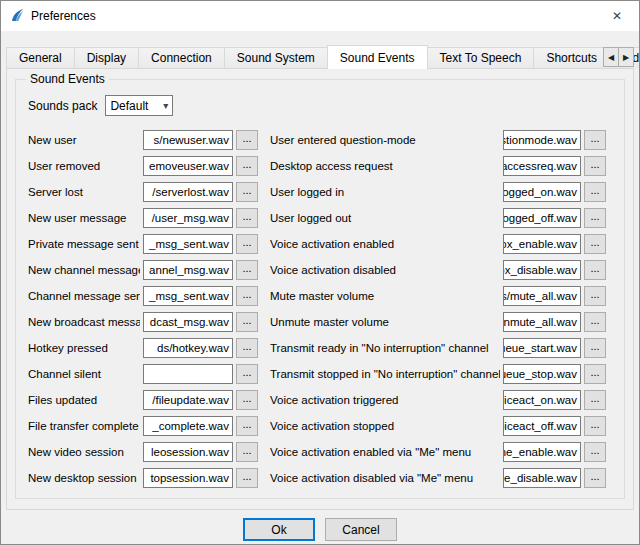 This screenshot has height=545, width=640. I want to click on tab-sound-system: Sound System, so click(276, 58).